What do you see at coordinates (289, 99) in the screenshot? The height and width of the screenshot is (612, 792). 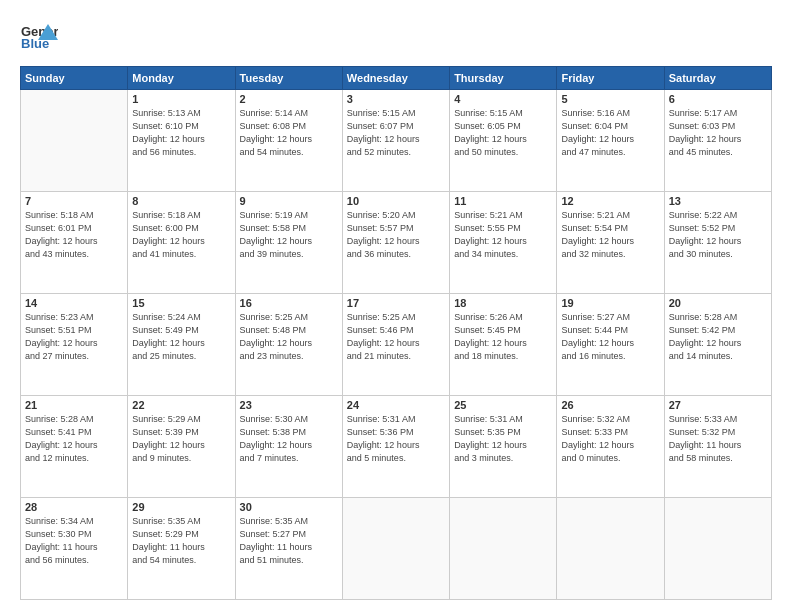 I see `day-number: 2` at bounding box center [289, 99].